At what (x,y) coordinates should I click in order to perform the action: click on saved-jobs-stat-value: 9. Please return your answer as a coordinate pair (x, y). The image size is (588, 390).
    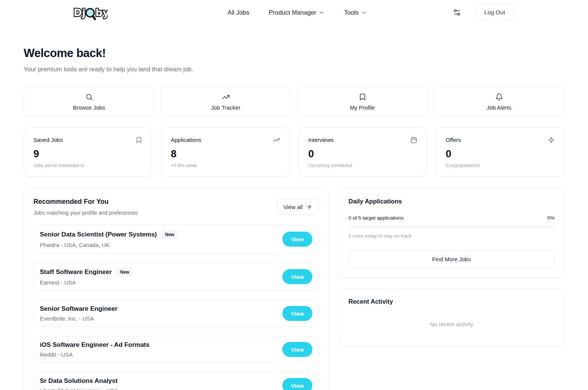
    Looking at the image, I should click on (88, 154).